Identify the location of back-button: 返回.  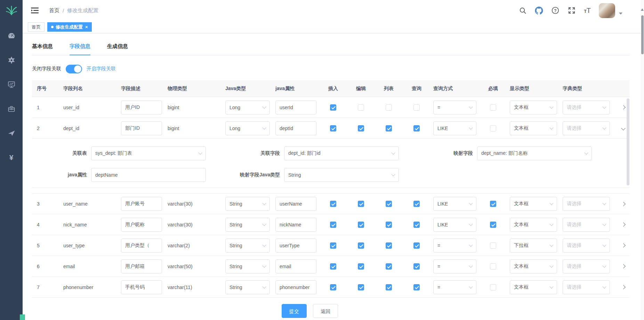
(325, 311).